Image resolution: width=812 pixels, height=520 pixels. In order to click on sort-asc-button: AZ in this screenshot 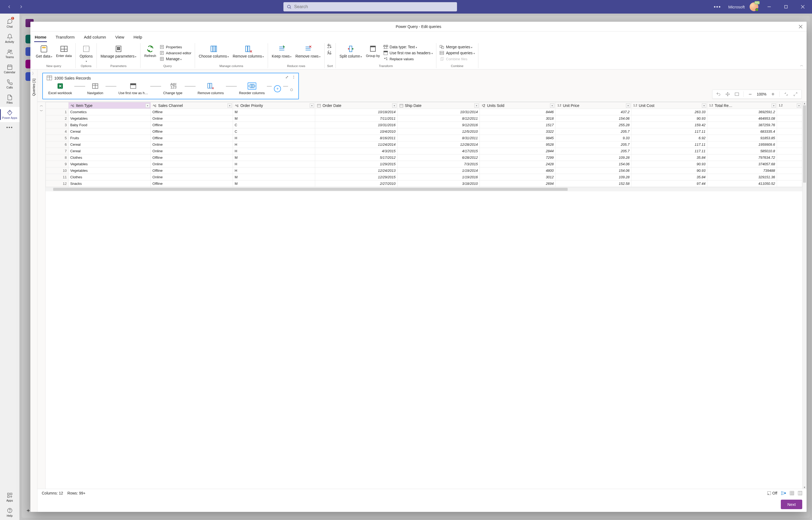, I will do `click(330, 46)`.